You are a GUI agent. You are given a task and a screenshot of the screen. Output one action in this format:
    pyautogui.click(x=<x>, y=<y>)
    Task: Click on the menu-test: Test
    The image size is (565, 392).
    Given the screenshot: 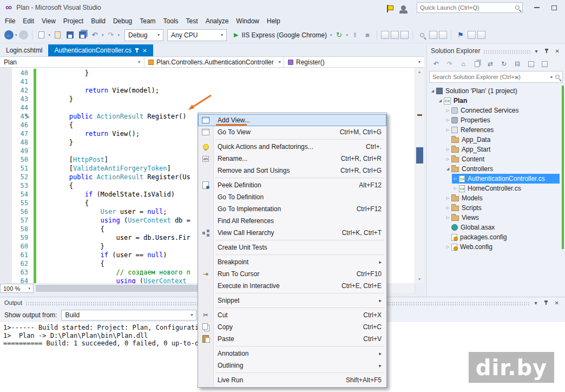 What is the action you would take?
    pyautogui.click(x=192, y=21)
    